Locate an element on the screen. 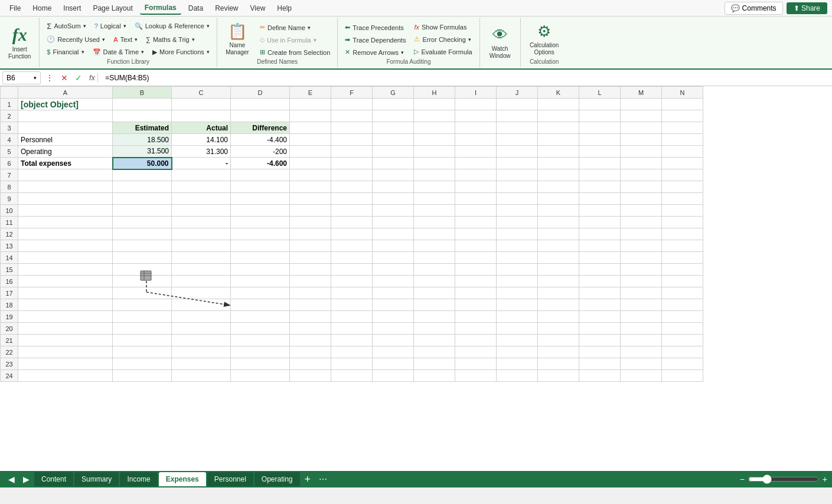 The height and width of the screenshot is (504, 832). cell-d24 is located at coordinates (260, 376).